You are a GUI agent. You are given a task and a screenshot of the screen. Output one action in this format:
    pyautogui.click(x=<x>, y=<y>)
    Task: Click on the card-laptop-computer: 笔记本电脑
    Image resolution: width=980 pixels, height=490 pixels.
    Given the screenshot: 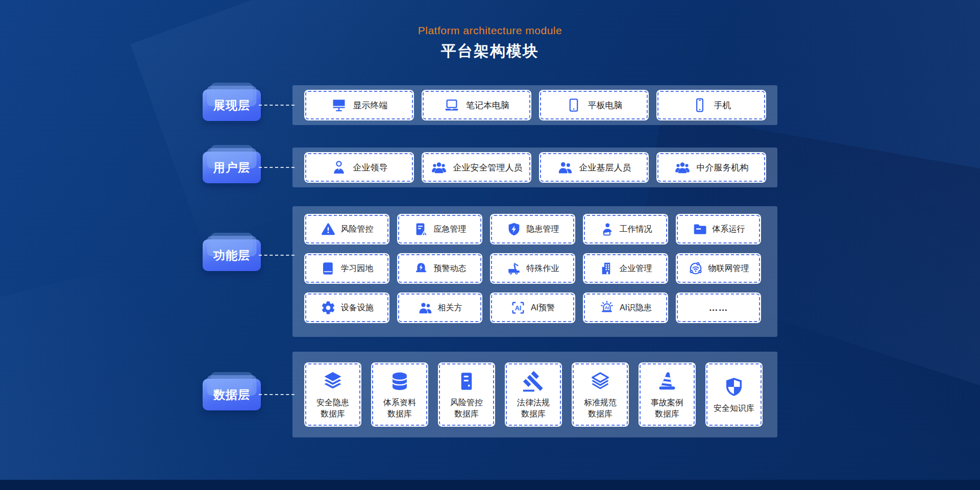 What is the action you would take?
    pyautogui.click(x=477, y=105)
    